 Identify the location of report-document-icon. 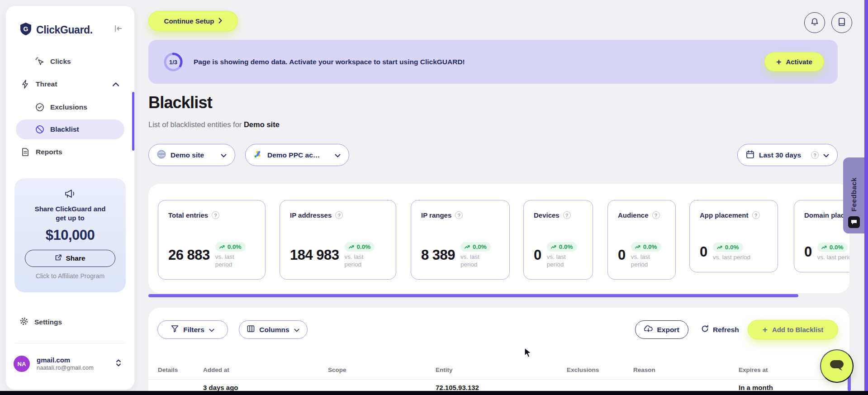
(25, 152).